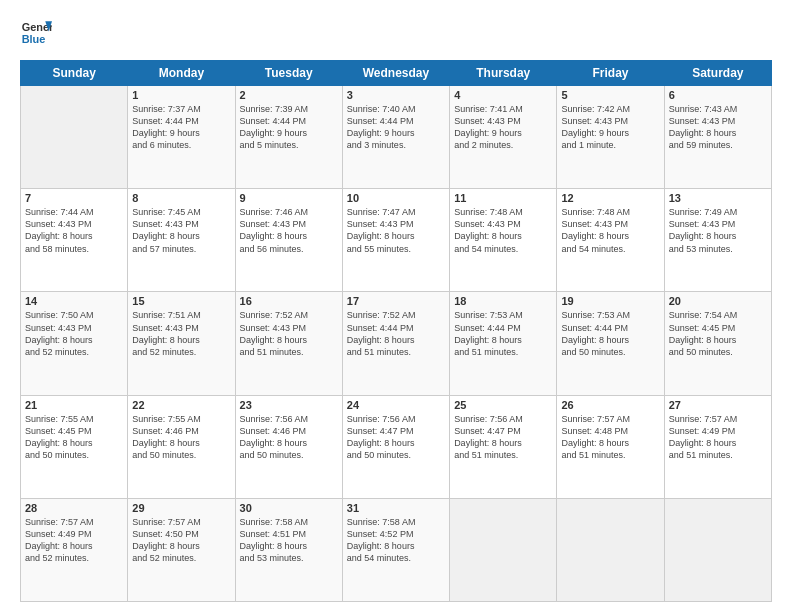 The image size is (792, 612). Describe the element at coordinates (74, 405) in the screenshot. I see `day-number: 21` at that location.